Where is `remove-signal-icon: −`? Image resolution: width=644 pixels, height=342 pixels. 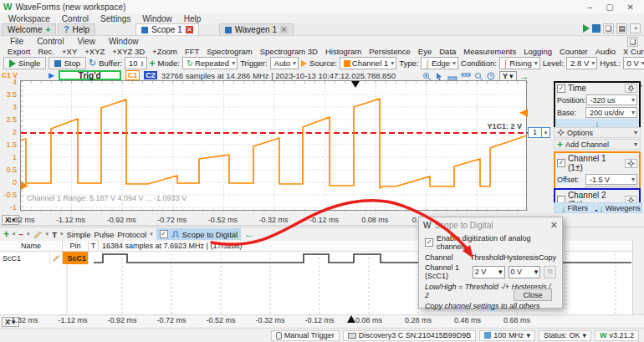 remove-signal-icon: − is located at coordinates (22, 234).